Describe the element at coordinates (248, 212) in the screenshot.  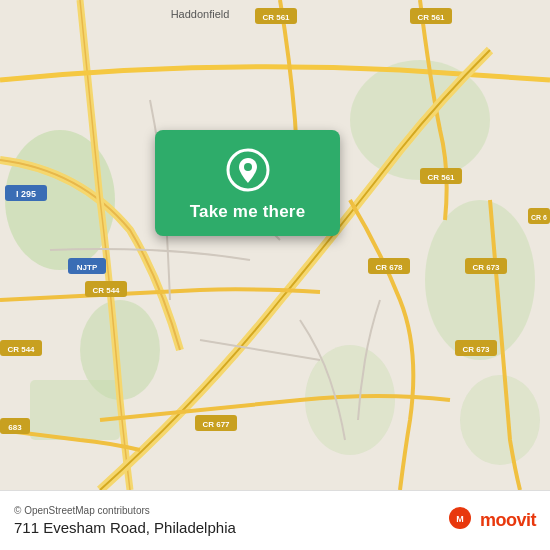
I see `take-me-there-label: Take me there` at that location.